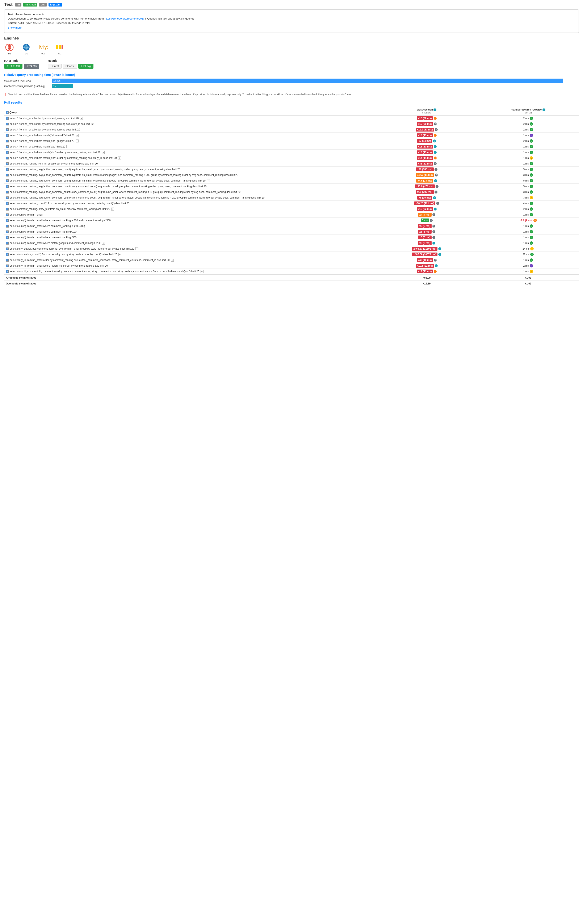 This screenshot has width=583, height=924. I want to click on tag-hn-small: hn_small, so click(30, 5).